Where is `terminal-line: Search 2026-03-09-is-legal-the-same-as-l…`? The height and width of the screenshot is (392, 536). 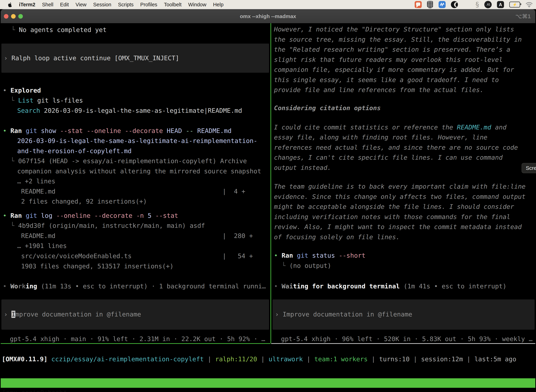
terminal-line: Search 2026-03-09-is-legal-the-same-as-l… is located at coordinates (130, 111).